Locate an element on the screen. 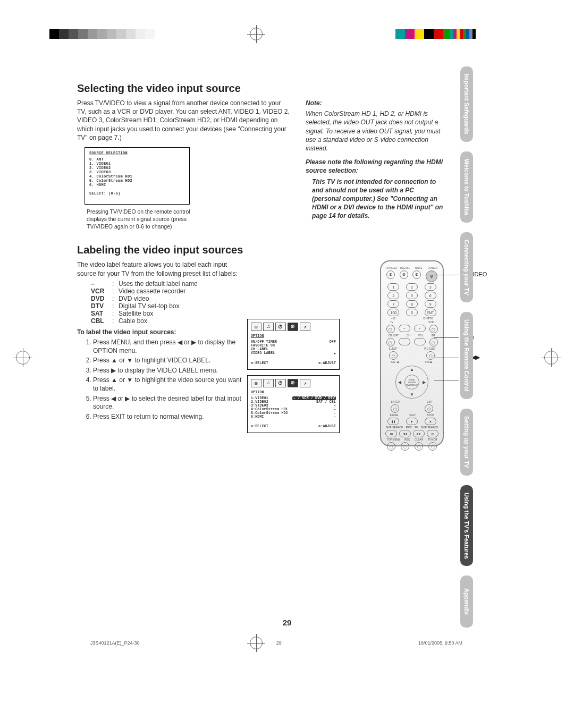  section-tab: Using the TV's Features is located at coordinates (467, 526).